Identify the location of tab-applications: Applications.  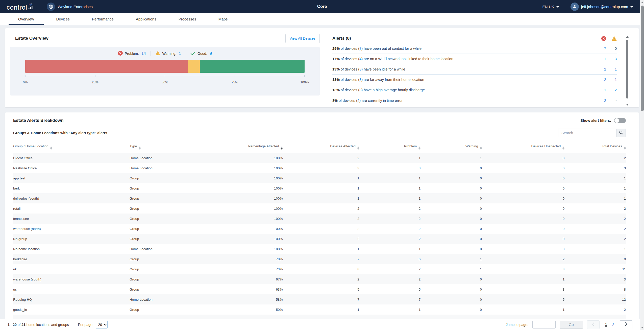
(146, 19).